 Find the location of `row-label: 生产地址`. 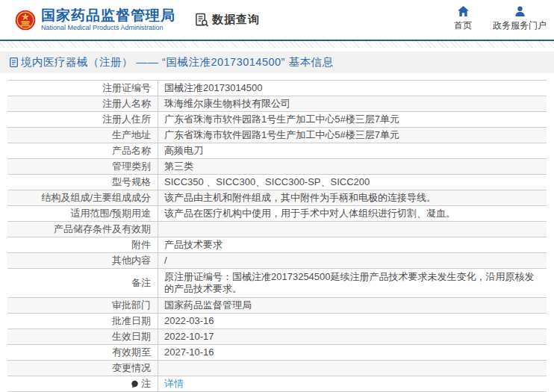

row-label: 生产地址 is located at coordinates (83, 135).